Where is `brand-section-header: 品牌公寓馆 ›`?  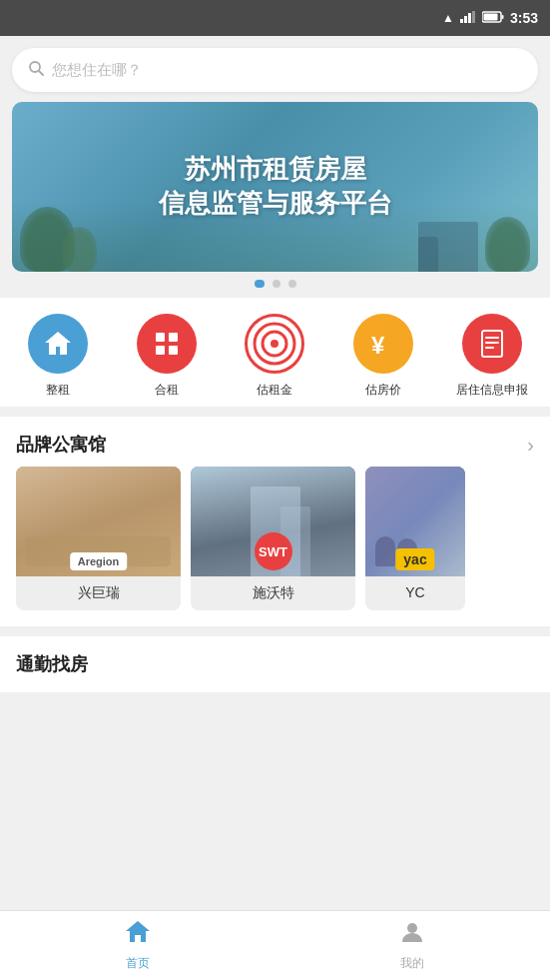
brand-section-header: 品牌公寓馆 › is located at coordinates (275, 442).